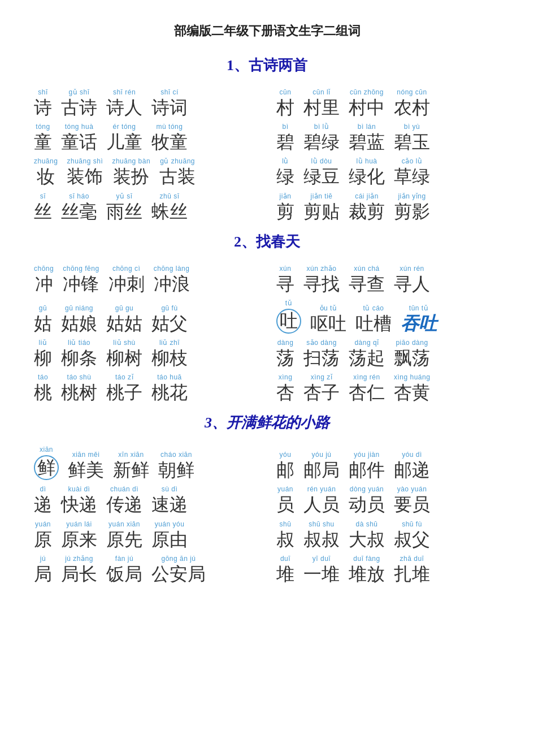  What do you see at coordinates (285, 392) in the screenshot?
I see `hanzi-section2-right-3-0: 杏` at bounding box center [285, 392].